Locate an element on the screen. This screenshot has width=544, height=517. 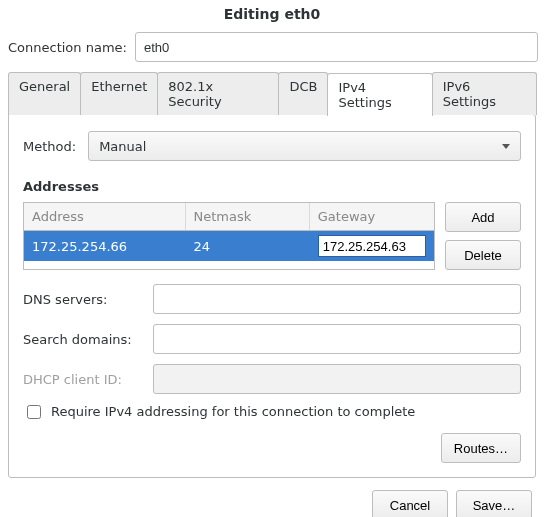
table-row: 172.25.254.66 24 is located at coordinates (229, 246).